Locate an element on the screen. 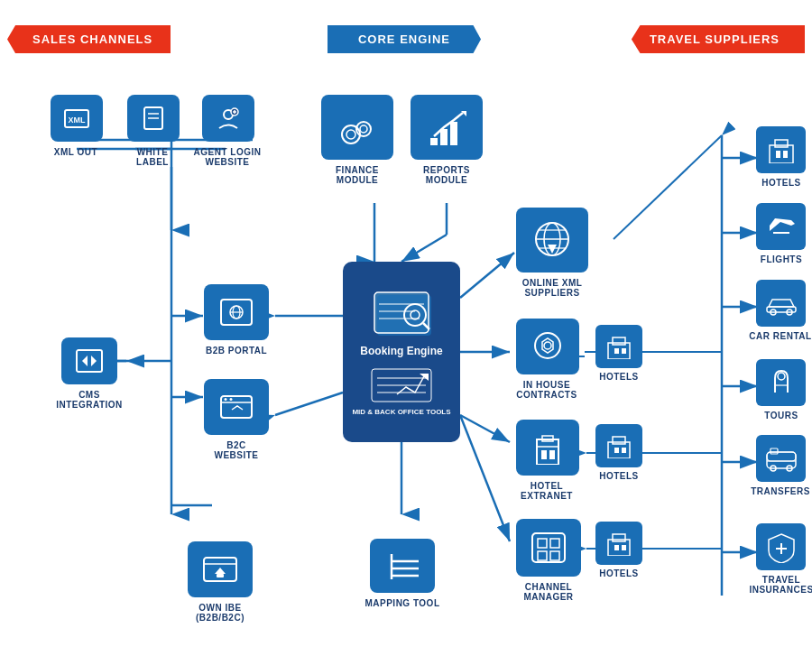 This screenshot has width=812, height=656. booking-engine-label: Booking Engine is located at coordinates (401, 352).